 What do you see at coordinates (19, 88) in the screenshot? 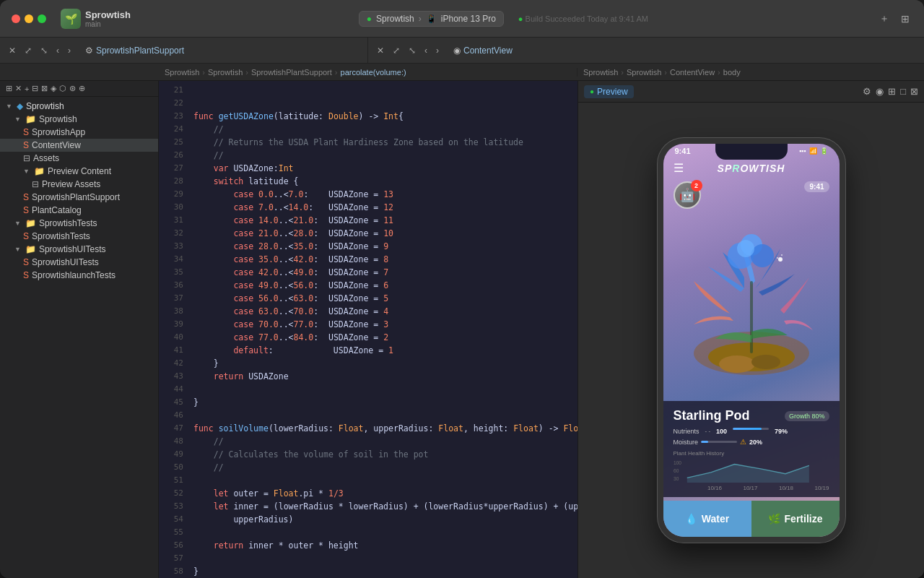
I see `sidebar-icon-2: ✕` at bounding box center [19, 88].